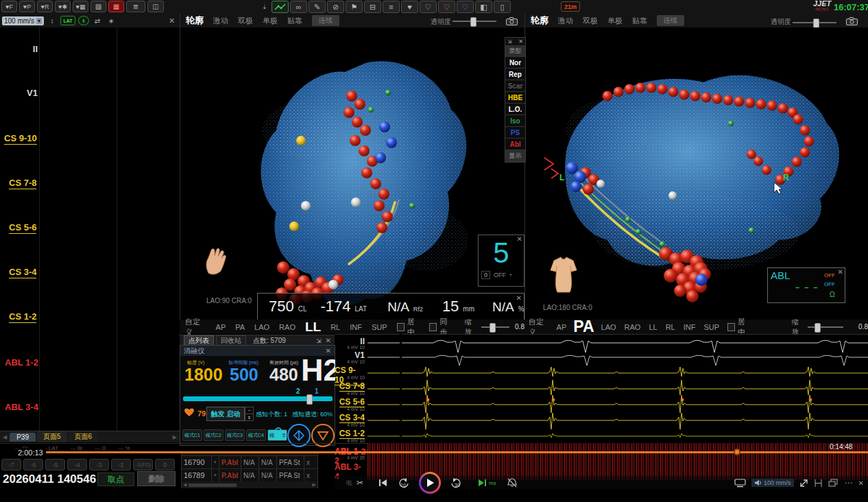 The height and width of the screenshot is (502, 868). What do you see at coordinates (250, 417) in the screenshot?
I see `stepper-unit: s` at bounding box center [250, 417].